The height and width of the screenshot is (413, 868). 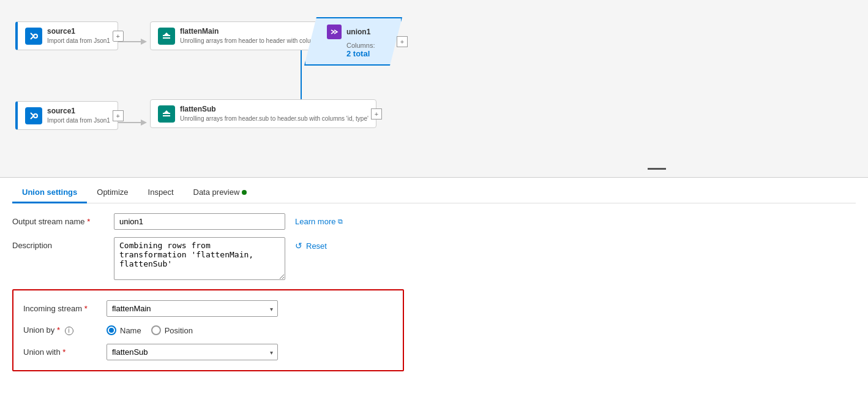 What do you see at coordinates (657, 169) in the screenshot?
I see `minimize-handle` at bounding box center [657, 169].